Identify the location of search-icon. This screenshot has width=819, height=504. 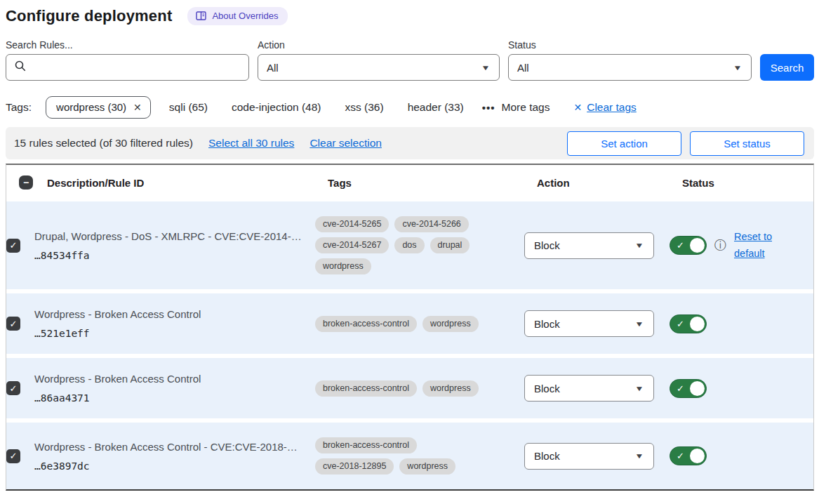
(20, 67).